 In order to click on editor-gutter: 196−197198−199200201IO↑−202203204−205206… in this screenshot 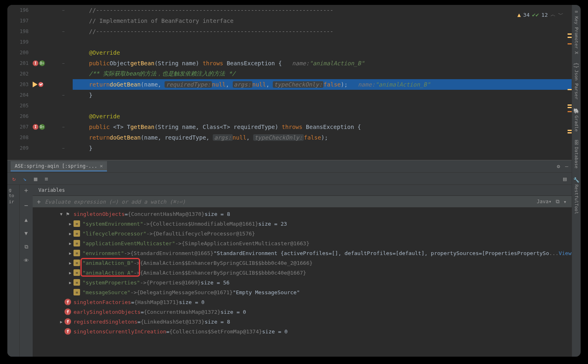, I will do `click(40, 82)`.